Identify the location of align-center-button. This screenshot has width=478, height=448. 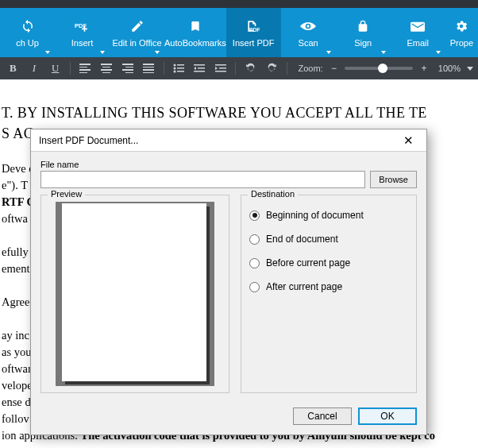
(106, 68).